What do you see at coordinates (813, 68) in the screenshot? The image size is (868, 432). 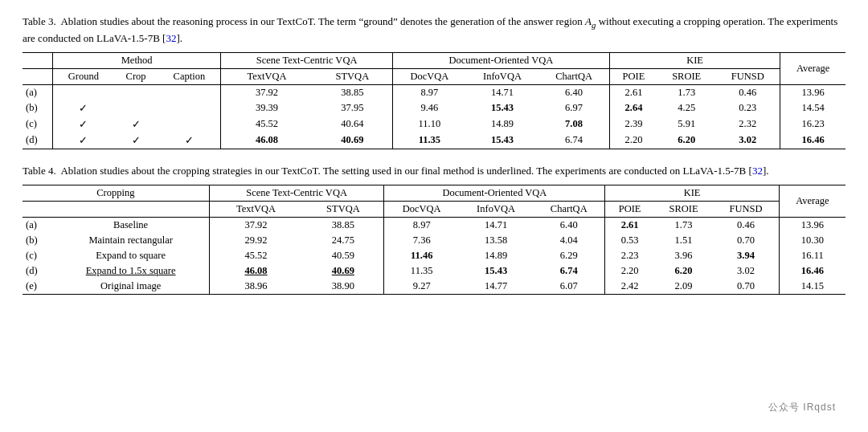 I see `average-header: Average` at bounding box center [813, 68].